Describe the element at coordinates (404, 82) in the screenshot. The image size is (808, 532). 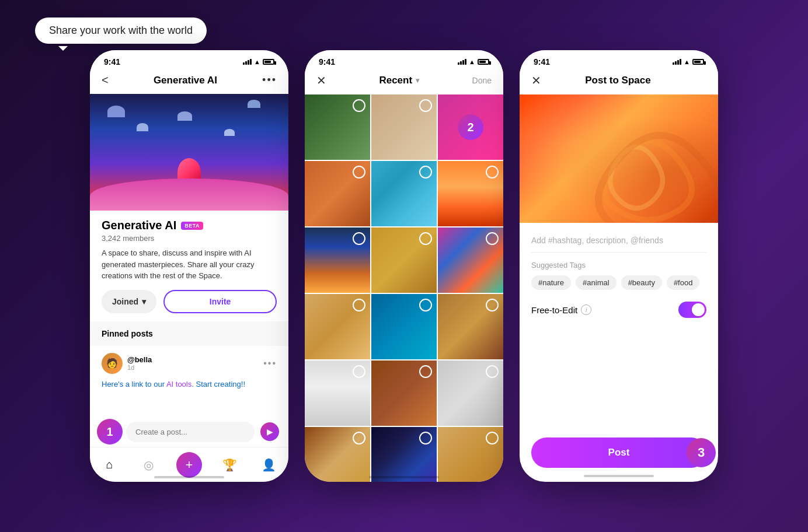
I see `picker-nav: ✕ Recent ▾ Done` at that location.